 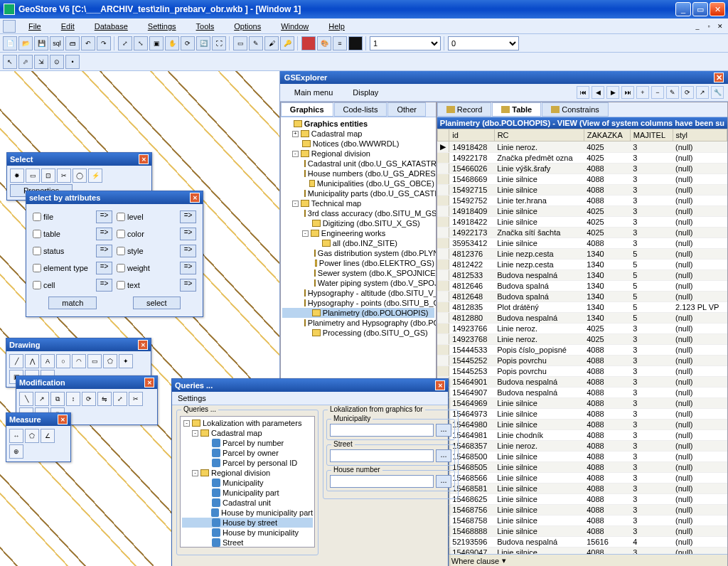 I want to click on table-row: 4812648Budova spalná13405(null), so click(x=582, y=297).